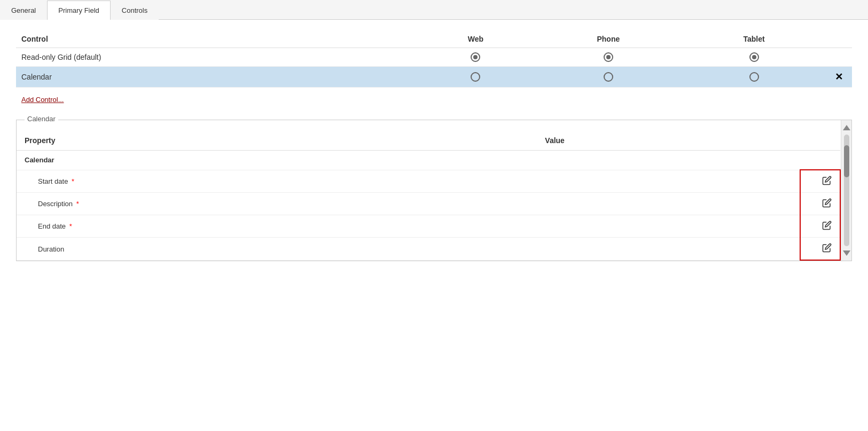  I want to click on edit-col-header, so click(820, 141).